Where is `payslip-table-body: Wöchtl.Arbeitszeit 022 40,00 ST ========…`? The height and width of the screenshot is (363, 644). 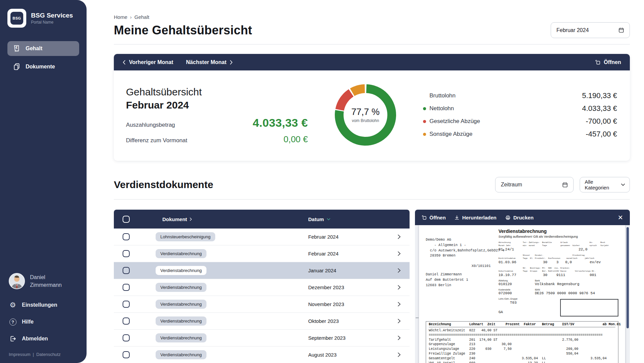 payslip-table-body: Wöchtl.Arbeitszeit 022 40,00 ST ========… is located at coordinates (522, 346).